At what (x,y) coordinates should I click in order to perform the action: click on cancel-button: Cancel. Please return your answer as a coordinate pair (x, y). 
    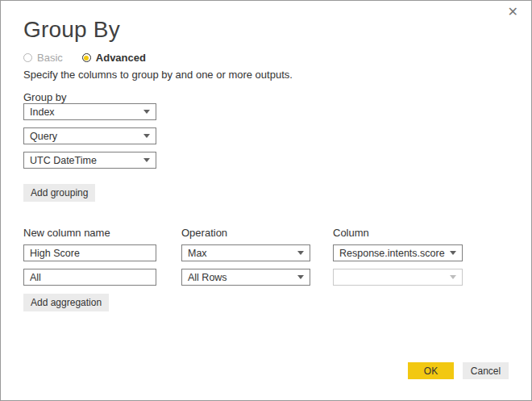
    Looking at the image, I should click on (485, 371).